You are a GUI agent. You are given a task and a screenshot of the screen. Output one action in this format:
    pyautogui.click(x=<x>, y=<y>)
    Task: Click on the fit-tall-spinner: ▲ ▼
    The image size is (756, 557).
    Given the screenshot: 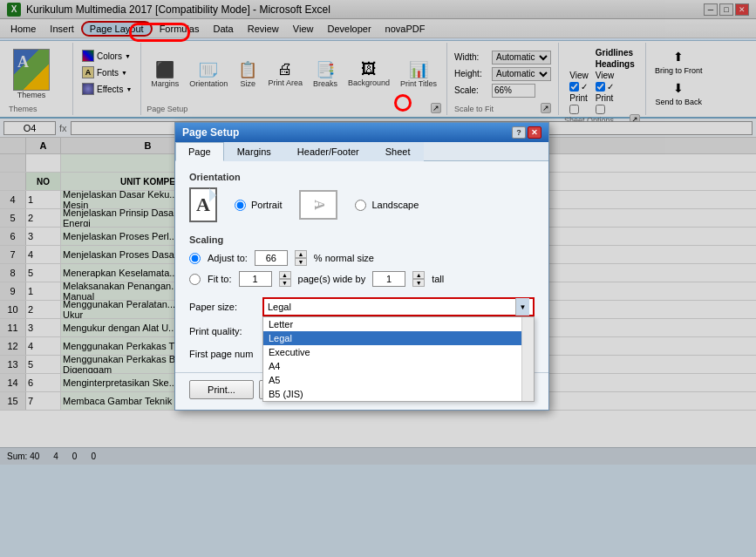 What is the action you would take?
    pyautogui.click(x=419, y=279)
    